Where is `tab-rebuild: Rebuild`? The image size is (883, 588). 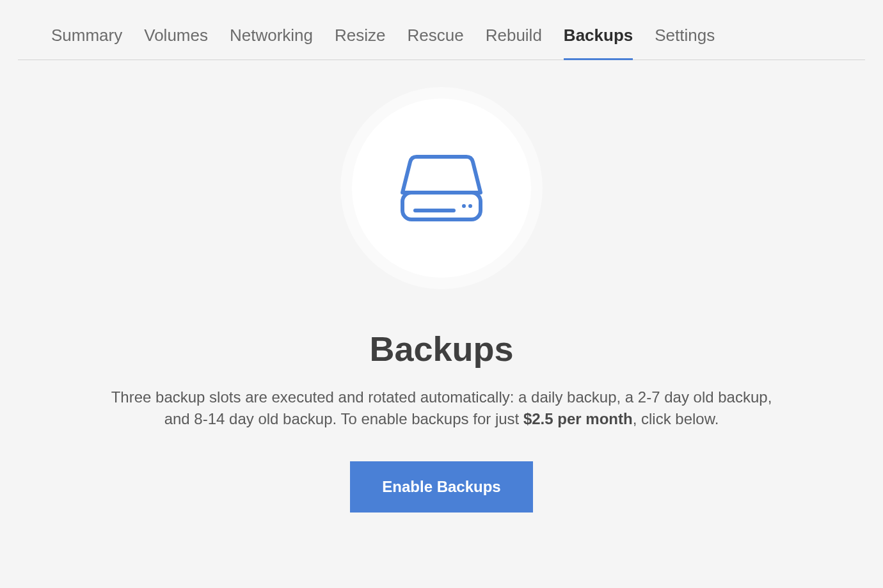 tab-rebuild: Rebuild is located at coordinates (514, 42).